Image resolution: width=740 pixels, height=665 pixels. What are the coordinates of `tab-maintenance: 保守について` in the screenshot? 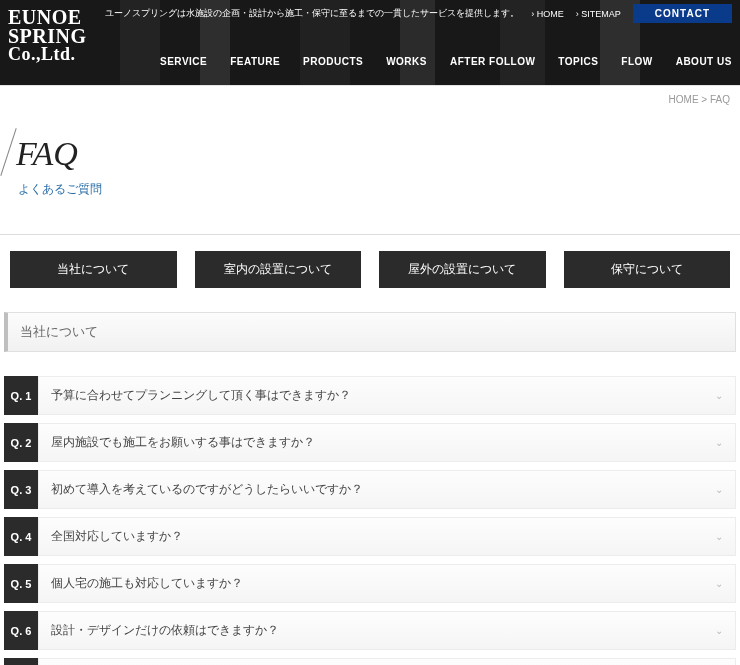 It's located at (648, 270).